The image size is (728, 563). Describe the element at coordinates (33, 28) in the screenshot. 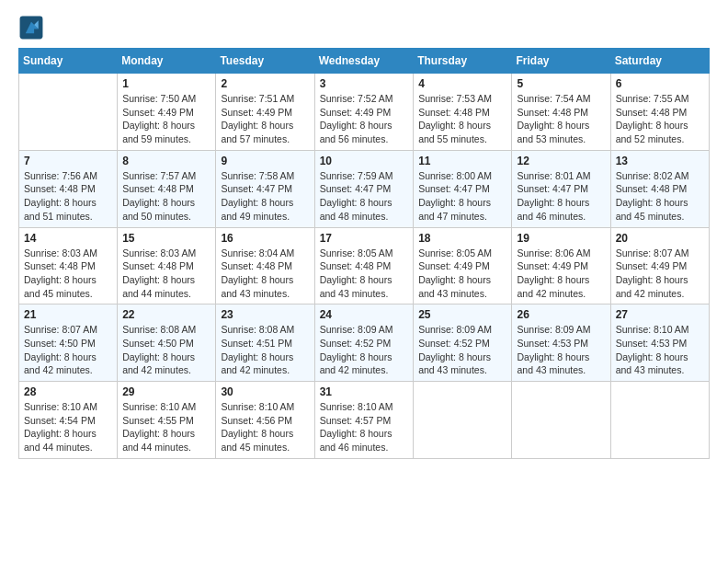

I see `logo` at that location.